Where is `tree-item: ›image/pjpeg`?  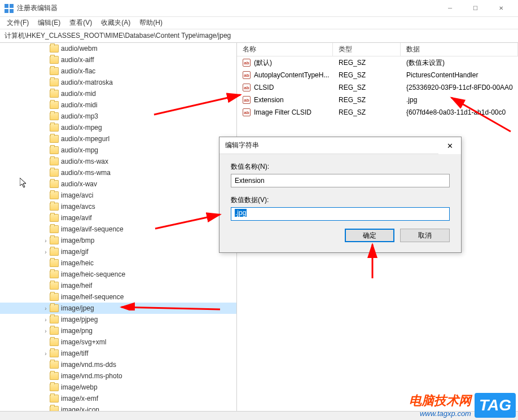
tree-item: ›image/pjpeg is located at coordinates (118, 320).